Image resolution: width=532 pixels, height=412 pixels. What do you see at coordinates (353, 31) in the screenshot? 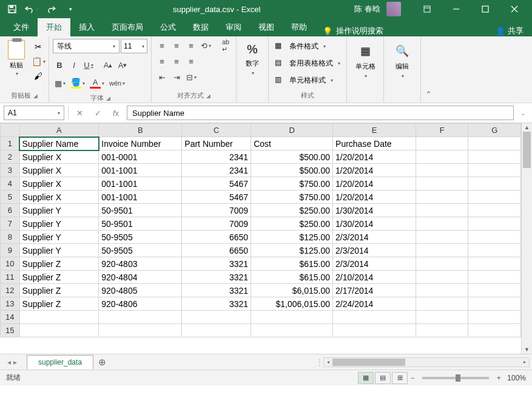
I see `tell-me-search: 💡 操作说明搜索` at bounding box center [353, 31].